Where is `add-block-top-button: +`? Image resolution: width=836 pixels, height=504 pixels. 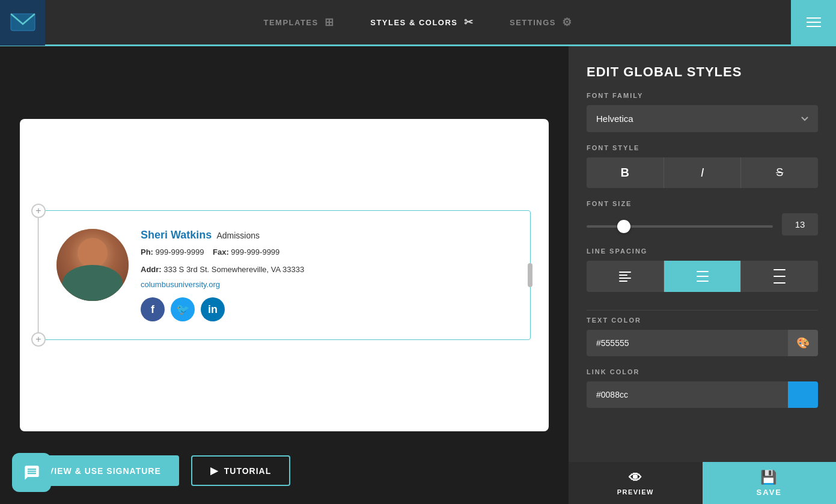 add-block-top-button: + is located at coordinates (38, 211).